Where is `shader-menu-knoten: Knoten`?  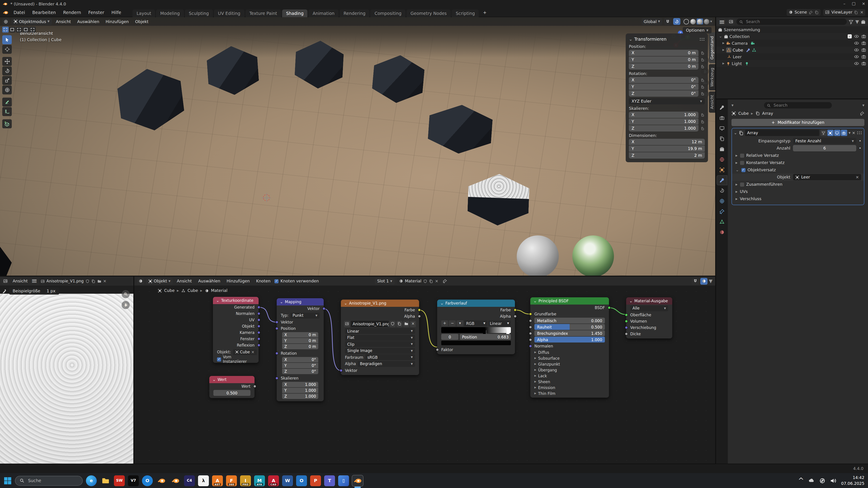 shader-menu-knoten: Knoten is located at coordinates (264, 281).